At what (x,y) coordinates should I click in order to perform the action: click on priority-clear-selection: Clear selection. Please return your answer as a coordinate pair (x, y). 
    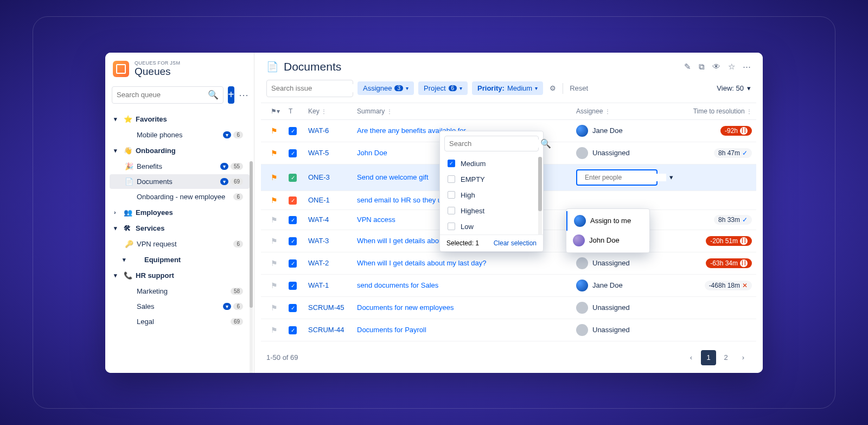
    Looking at the image, I should click on (515, 243).